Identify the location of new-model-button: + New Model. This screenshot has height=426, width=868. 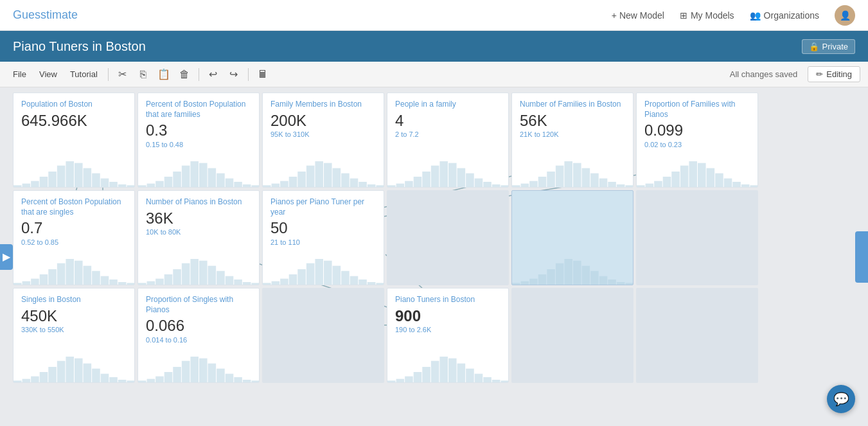
(638, 15).